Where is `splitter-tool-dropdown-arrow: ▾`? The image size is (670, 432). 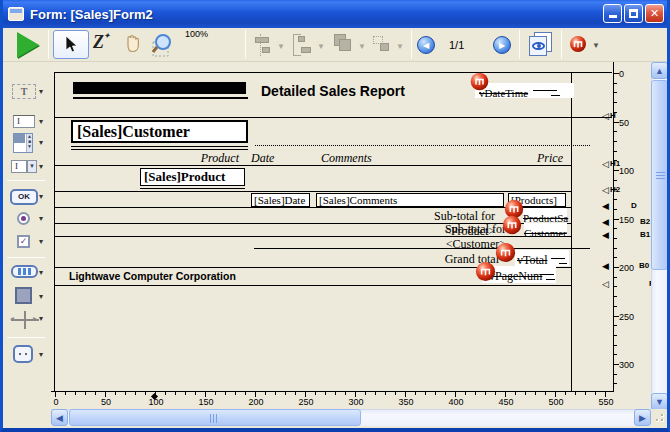 splitter-tool-dropdown-arrow: ▾ is located at coordinates (41, 318).